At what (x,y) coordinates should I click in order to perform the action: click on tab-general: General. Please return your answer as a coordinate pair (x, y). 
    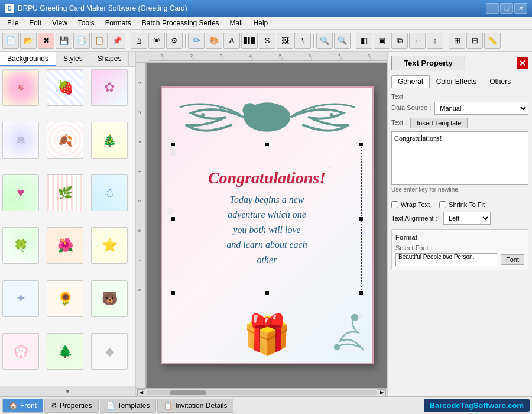
    Looking at the image, I should click on (410, 82).